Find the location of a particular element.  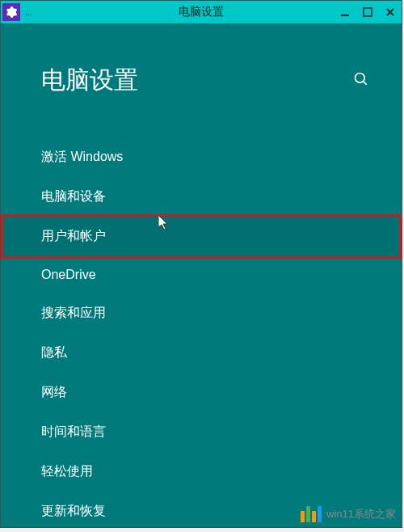

menu-item-activate-windows: 激活 Windows is located at coordinates (201, 157).